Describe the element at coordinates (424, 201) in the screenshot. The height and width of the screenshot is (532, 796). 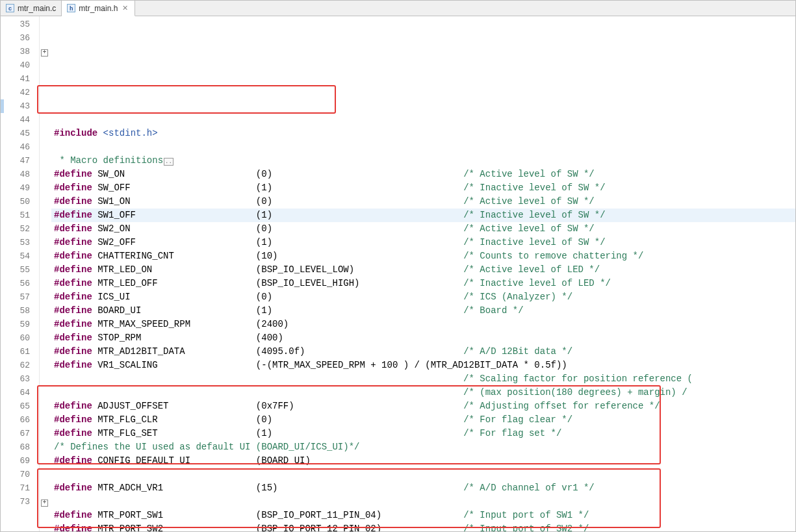
I see `code-line: #define SW1_ON (0) /* Active level of SW…` at that location.